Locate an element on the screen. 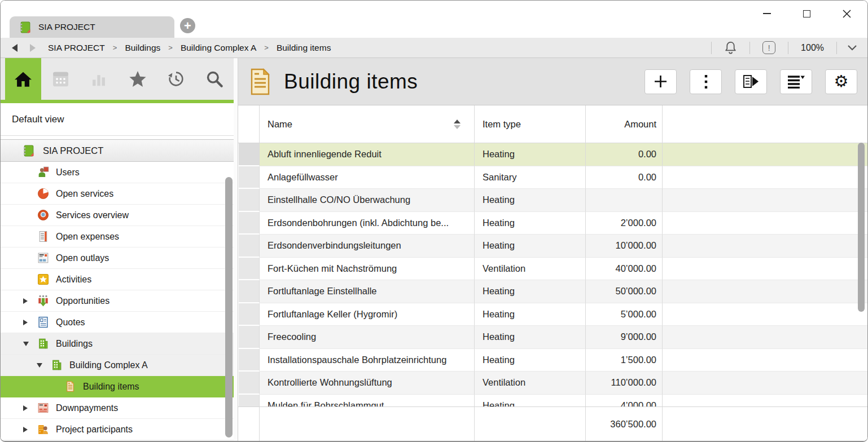  sidebar-tab-home is located at coordinates (23, 79).